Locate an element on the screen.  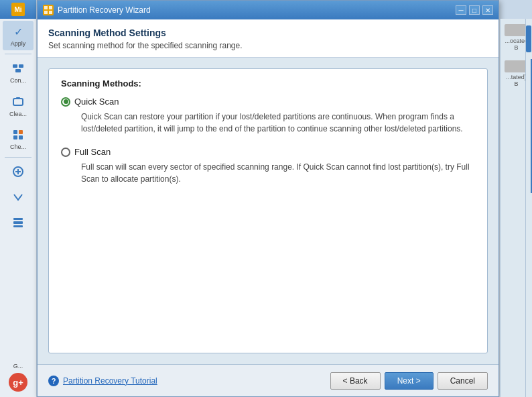
sidebar-item-con-label: Con... is located at coordinates (18, 80).